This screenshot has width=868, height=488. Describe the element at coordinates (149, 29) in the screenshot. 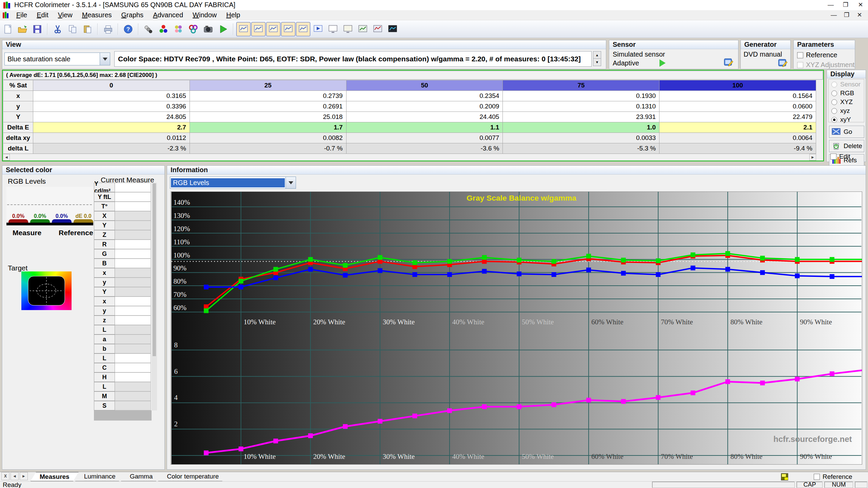

I see `sensor-balls-button` at that location.